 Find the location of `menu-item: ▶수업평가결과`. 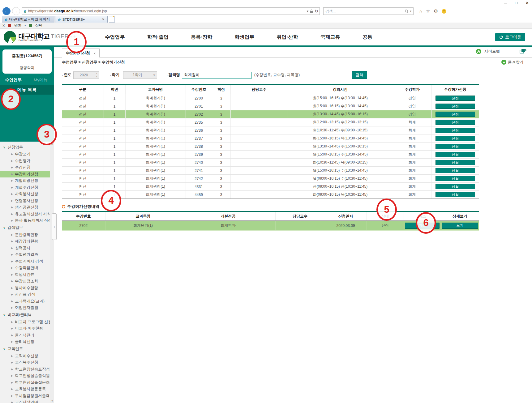

menu-item: ▶수업평가결과 is located at coordinates (27, 255).